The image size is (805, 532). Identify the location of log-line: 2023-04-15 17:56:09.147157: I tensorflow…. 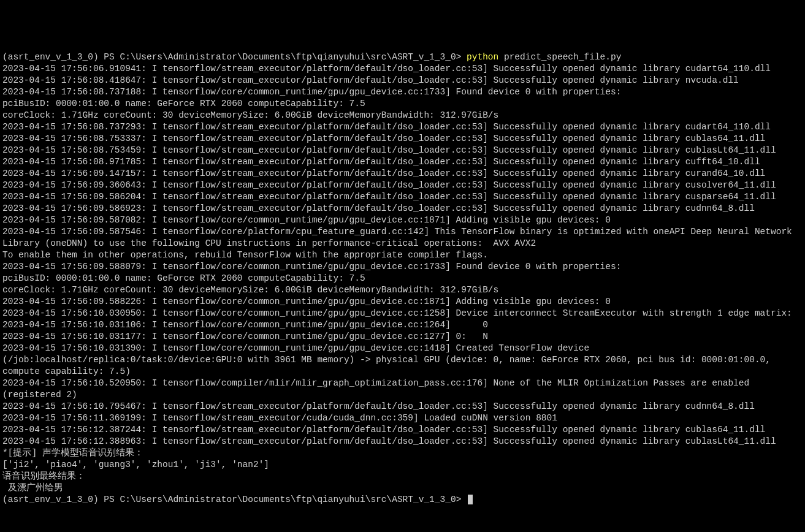
(402, 174).